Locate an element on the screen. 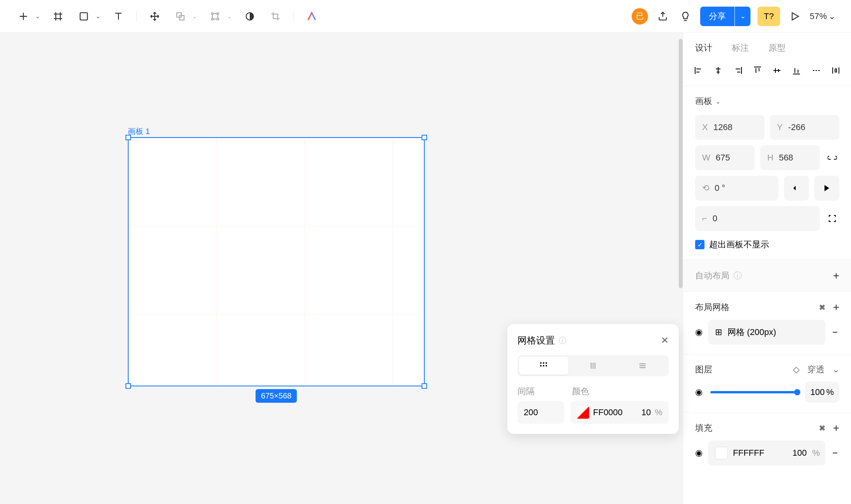 This screenshot has width=851, height=504. mask-tool is located at coordinates (250, 16).